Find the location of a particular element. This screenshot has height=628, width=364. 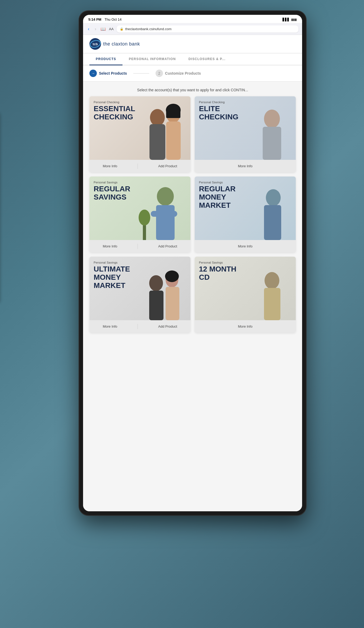

tab-products: PRODUCTS is located at coordinates (106, 59).